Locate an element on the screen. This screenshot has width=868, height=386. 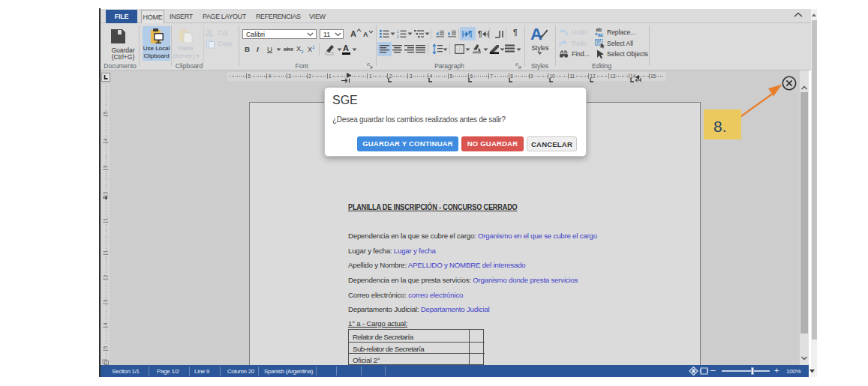
svg-text: 1 is located at coordinates (398, 31).